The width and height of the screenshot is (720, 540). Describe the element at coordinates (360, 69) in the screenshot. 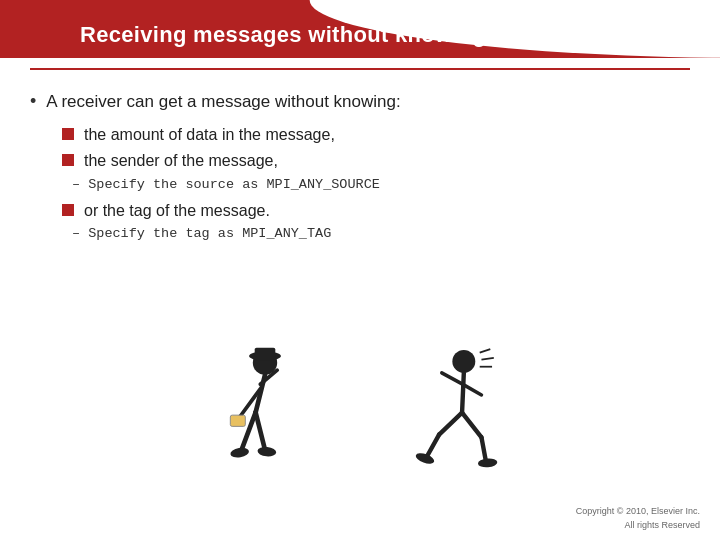

I see `divider-line` at that location.